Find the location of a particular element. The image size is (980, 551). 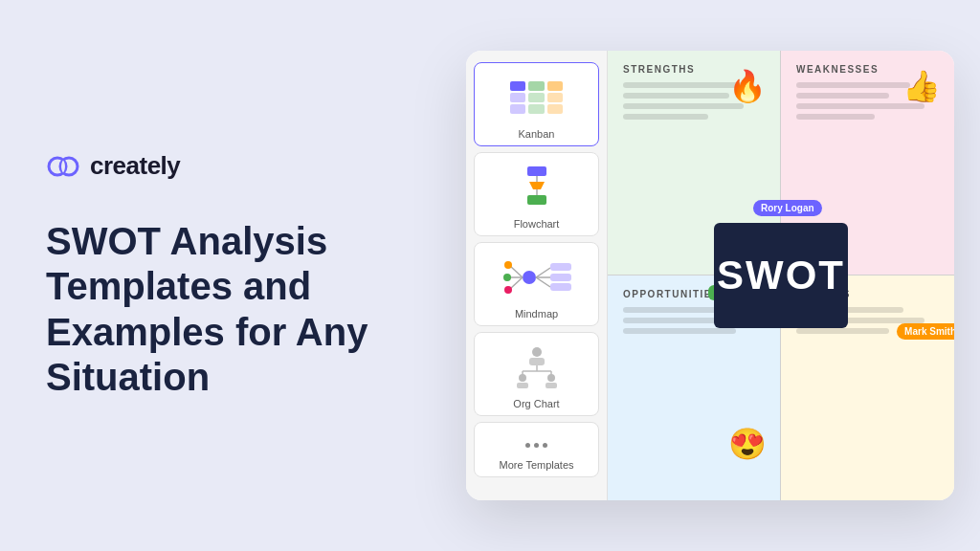

strengths-emoji: 🔥 is located at coordinates (747, 86).